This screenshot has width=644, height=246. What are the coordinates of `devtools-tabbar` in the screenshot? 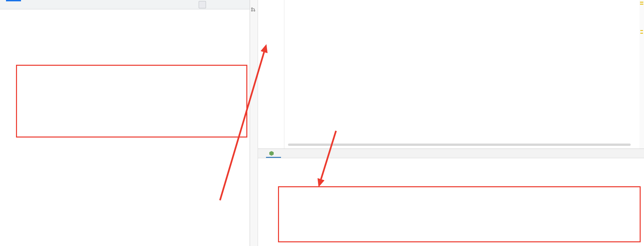 It's located at (125, 5).